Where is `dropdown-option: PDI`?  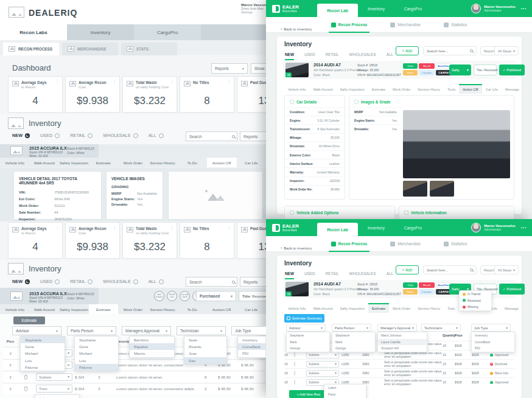
dropdown-option: PDI is located at coordinates (493, 348).